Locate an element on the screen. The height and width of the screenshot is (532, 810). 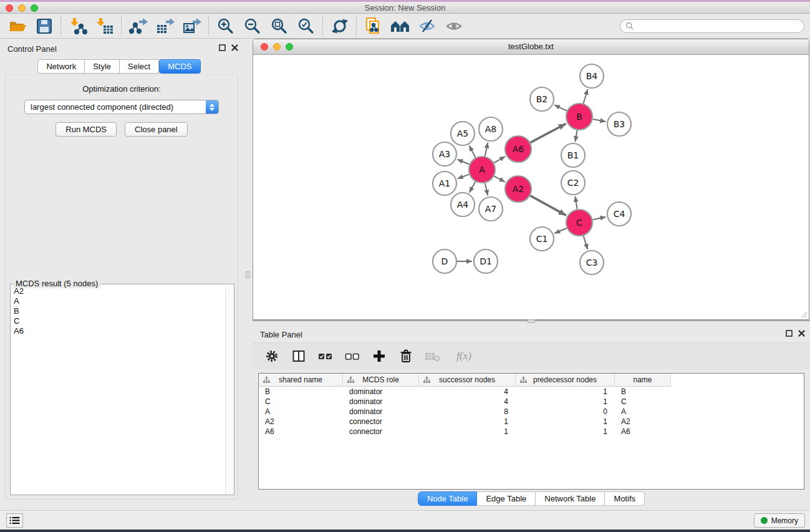
memory-button: Memory is located at coordinates (779, 520).